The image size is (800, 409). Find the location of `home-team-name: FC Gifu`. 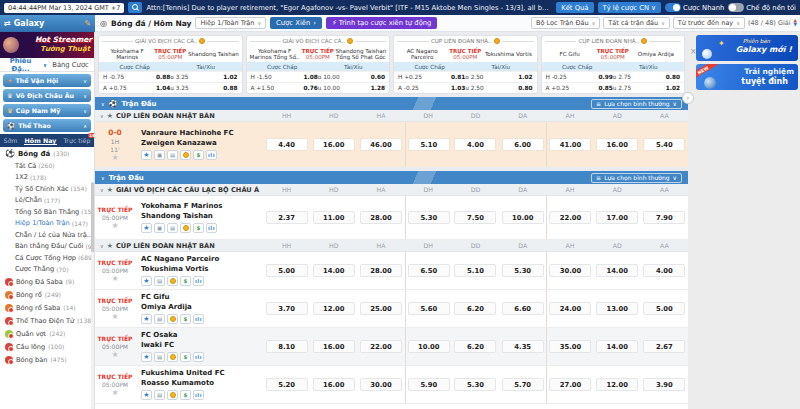

home-team-name: FC Gifu is located at coordinates (202, 298).